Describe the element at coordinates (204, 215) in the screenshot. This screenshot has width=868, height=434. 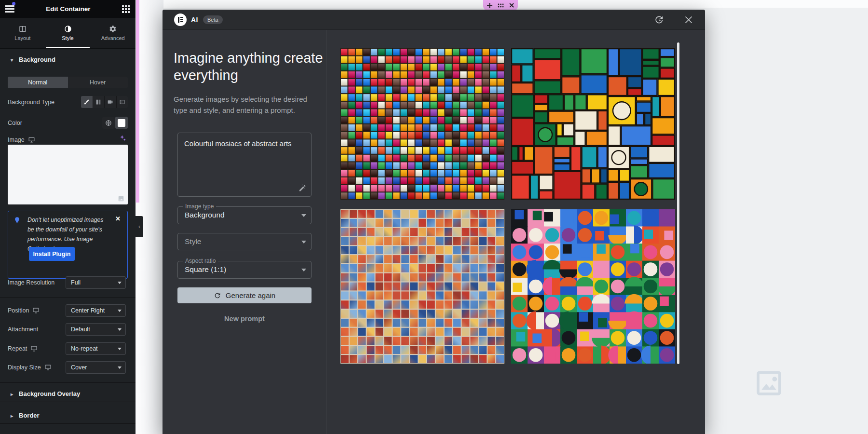
I see `image-type-value: Background` at that location.